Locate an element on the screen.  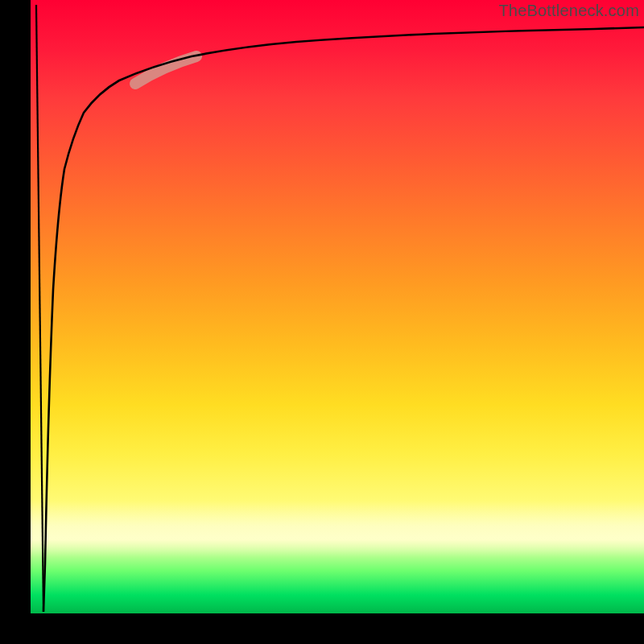
watermark-label: TheBottleneck.com is located at coordinates (568, 11).